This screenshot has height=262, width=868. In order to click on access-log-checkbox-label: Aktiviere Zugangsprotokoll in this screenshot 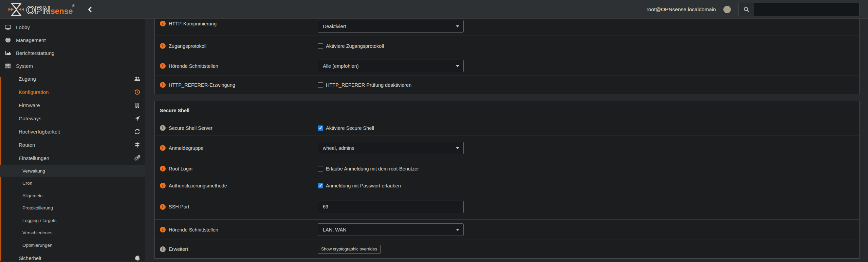, I will do `click(351, 46)`.